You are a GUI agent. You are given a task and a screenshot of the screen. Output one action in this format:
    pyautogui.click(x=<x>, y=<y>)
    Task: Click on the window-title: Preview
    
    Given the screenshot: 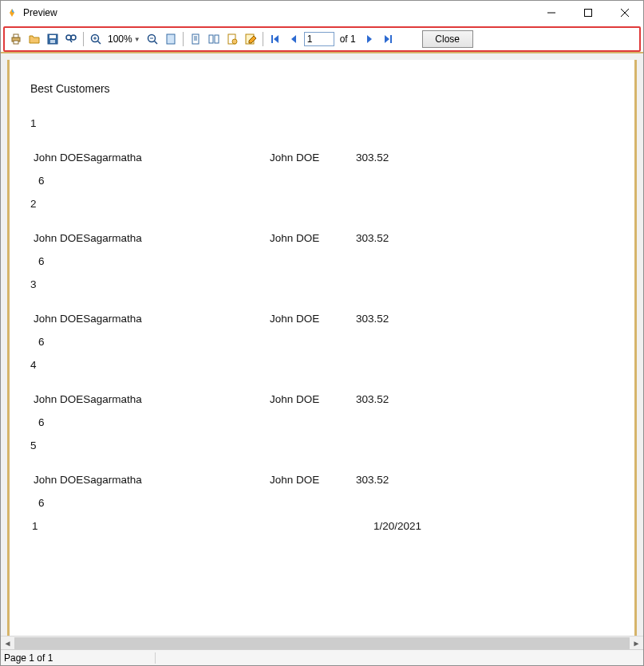 What is the action you would take?
    pyautogui.click(x=40, y=13)
    